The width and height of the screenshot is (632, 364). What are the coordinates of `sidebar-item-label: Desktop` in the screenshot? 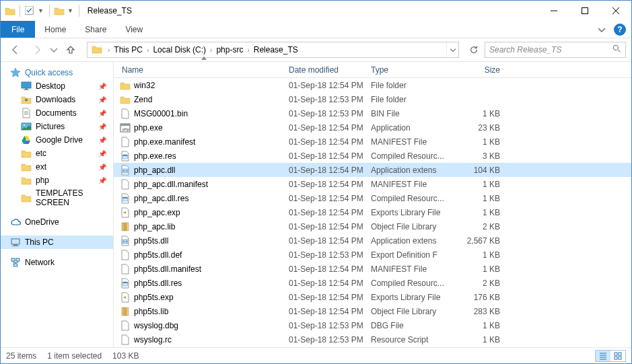 It's located at (50, 86).